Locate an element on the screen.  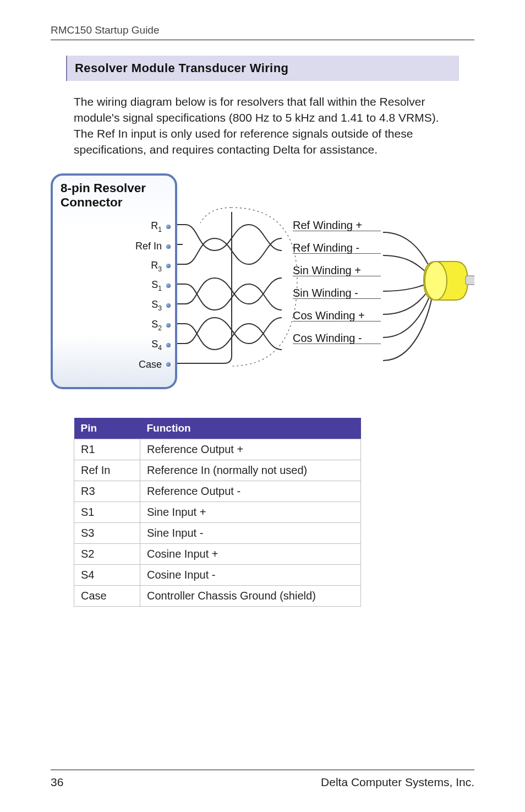
cell-pin: R1 is located at coordinates (107, 449).